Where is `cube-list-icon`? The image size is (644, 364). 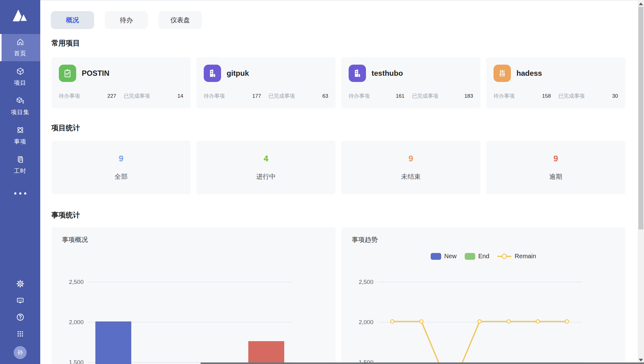
cube-list-icon is located at coordinates (20, 101).